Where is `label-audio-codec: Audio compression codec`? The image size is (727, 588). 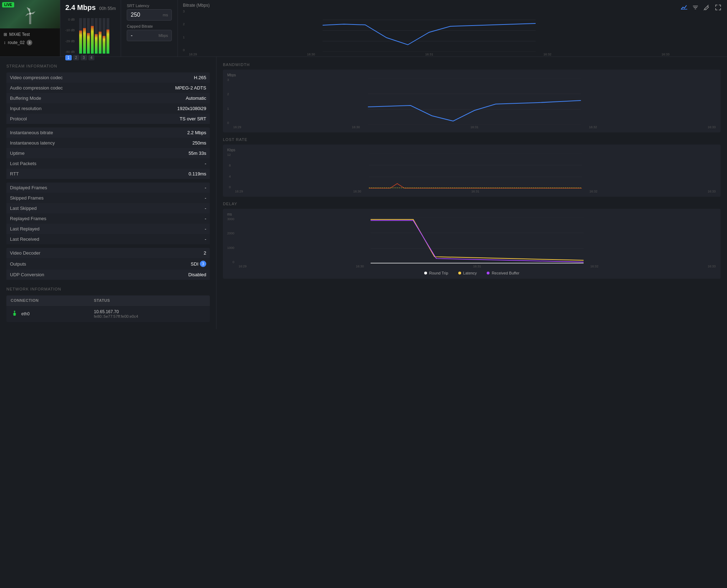
label-audio-codec: Audio compression codec is located at coordinates (69, 88).